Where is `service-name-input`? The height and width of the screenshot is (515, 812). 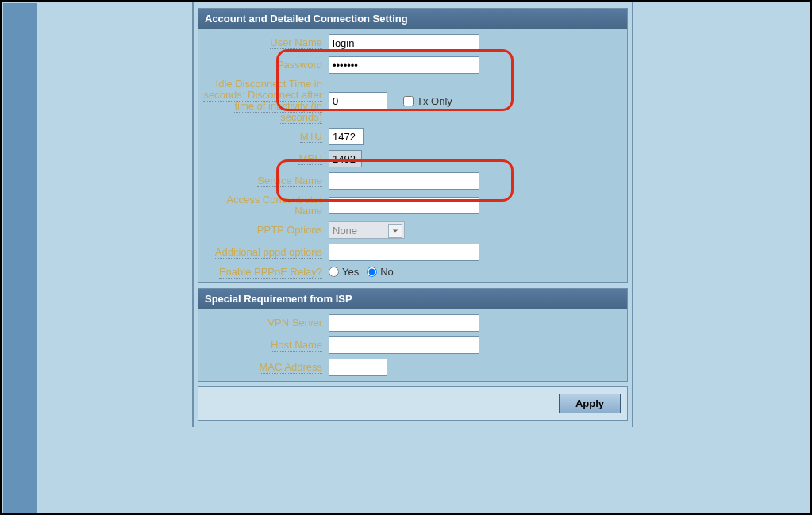 service-name-input is located at coordinates (404, 181).